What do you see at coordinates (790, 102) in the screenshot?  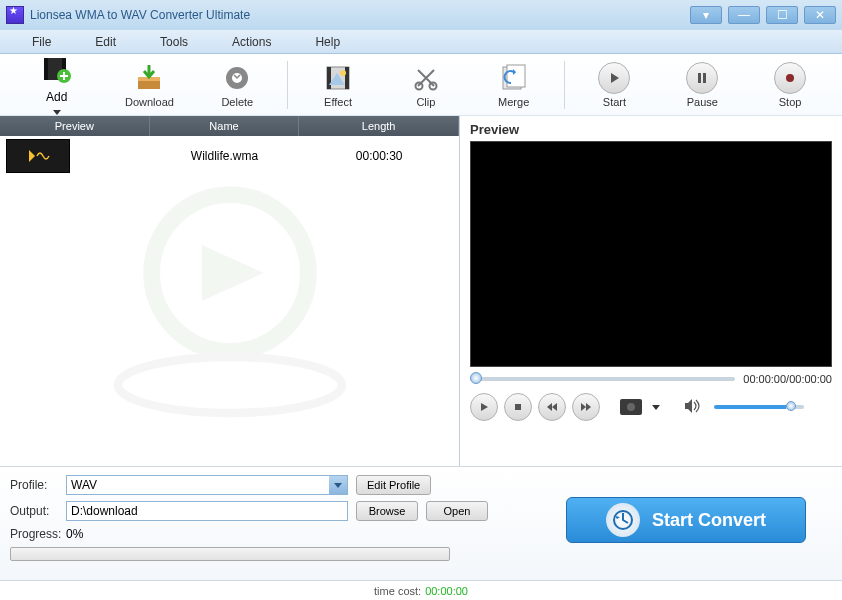 I see `stop-label: Stop` at bounding box center [790, 102].